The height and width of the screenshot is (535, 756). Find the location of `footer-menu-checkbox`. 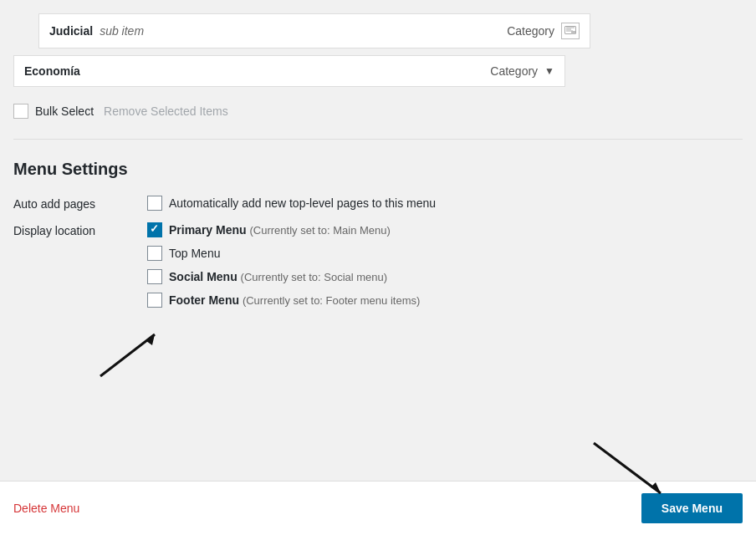

footer-menu-checkbox is located at coordinates (155, 300).